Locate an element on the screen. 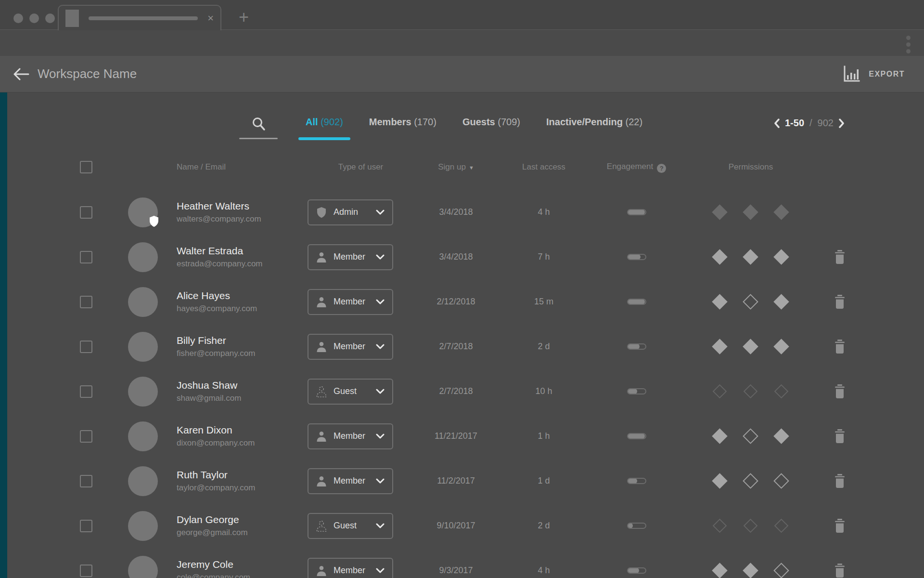  last-access: 4 h is located at coordinates (544, 212).